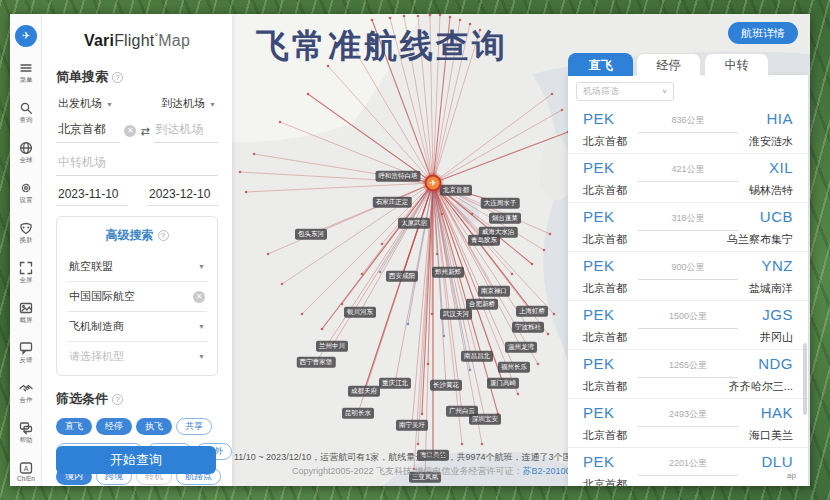 This screenshot has height=500, width=830. Describe the element at coordinates (137, 356) in the screenshot. I see `aircraft-type-select: 请选择机型▼` at that location.